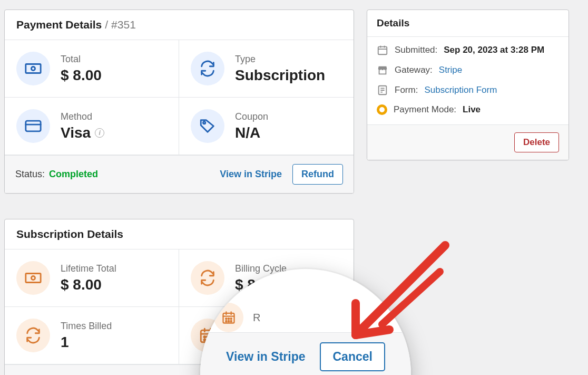  I want to click on zoom-cancel-button: Cancel, so click(352, 357).